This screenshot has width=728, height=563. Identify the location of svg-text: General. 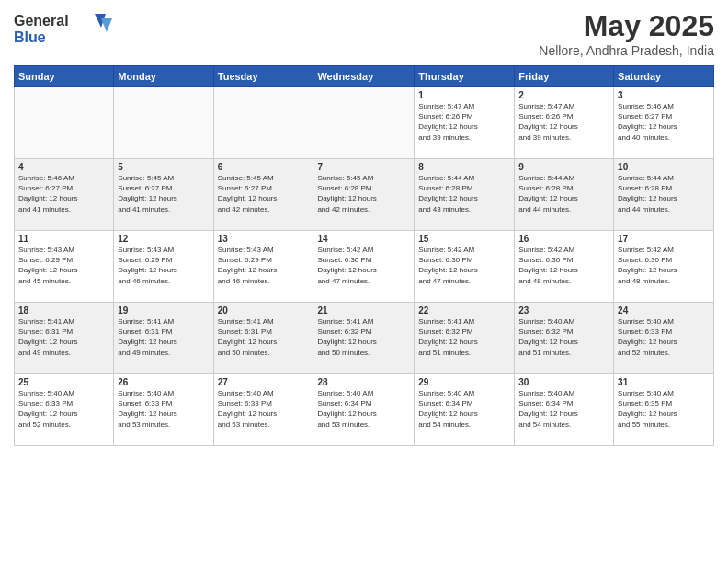
(41, 20).